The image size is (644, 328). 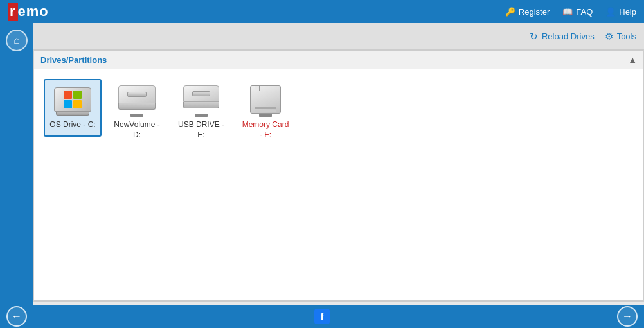 What do you see at coordinates (568, 36) in the screenshot?
I see `reload-drives-label: Reload Drives` at bounding box center [568, 36].